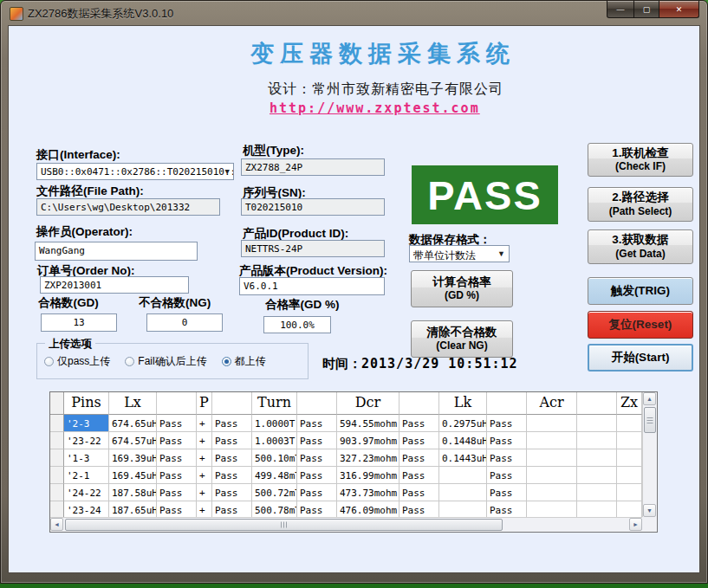  Describe the element at coordinates (133, 441) in the screenshot. I see `table-cell: 674.57uH` at that location.